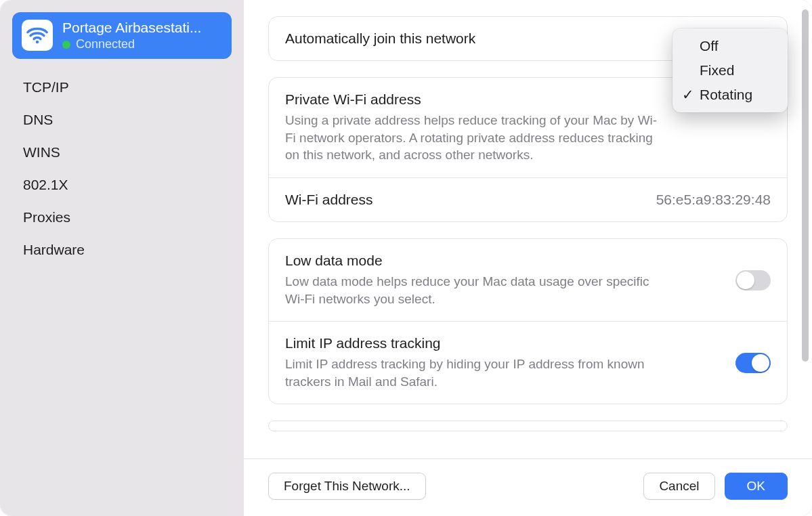 The image size is (812, 516). I want to click on check-icon: ✓, so click(688, 95).